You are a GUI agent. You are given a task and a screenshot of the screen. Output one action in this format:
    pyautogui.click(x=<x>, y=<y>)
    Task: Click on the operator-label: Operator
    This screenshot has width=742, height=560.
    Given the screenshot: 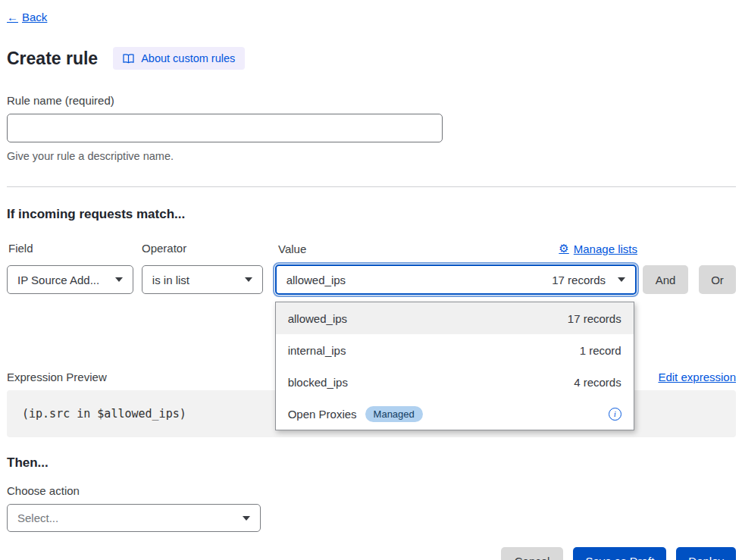 What is the action you would take?
    pyautogui.click(x=208, y=249)
    